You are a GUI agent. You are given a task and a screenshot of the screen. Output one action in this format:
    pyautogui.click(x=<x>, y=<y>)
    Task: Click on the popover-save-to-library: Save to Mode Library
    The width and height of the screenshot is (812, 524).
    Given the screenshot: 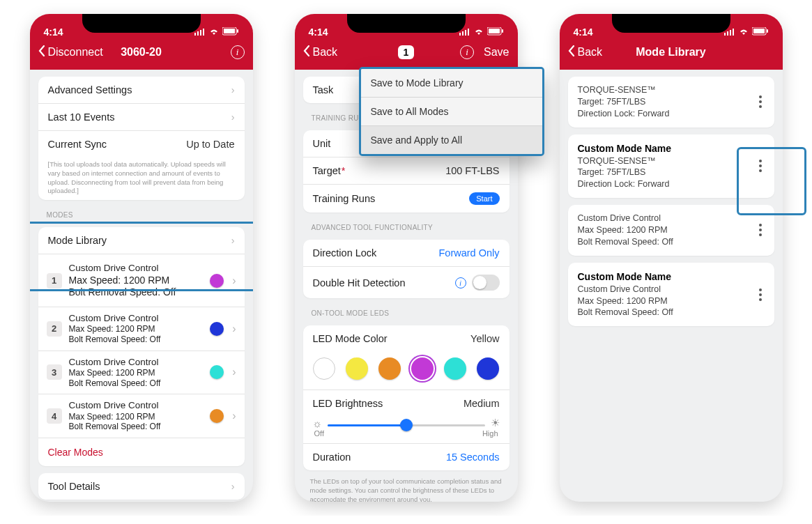 What is the action you would take?
    pyautogui.click(x=452, y=83)
    